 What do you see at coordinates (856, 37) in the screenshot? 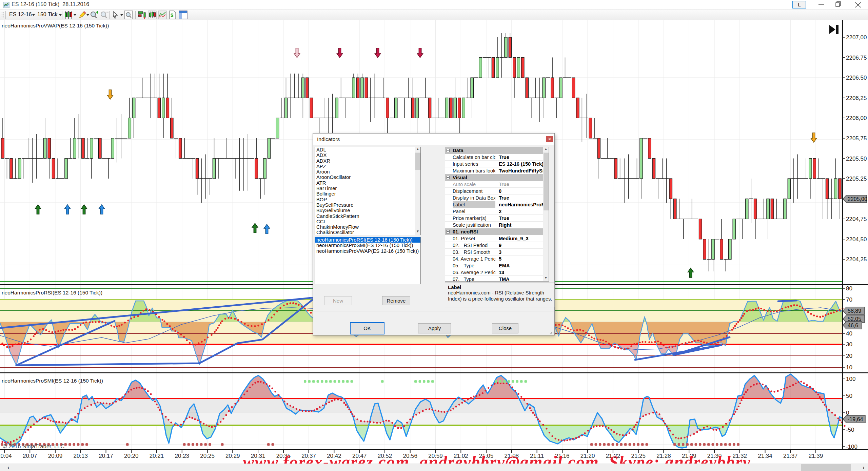
I see `svg-text: 2207,00` at bounding box center [856, 37].